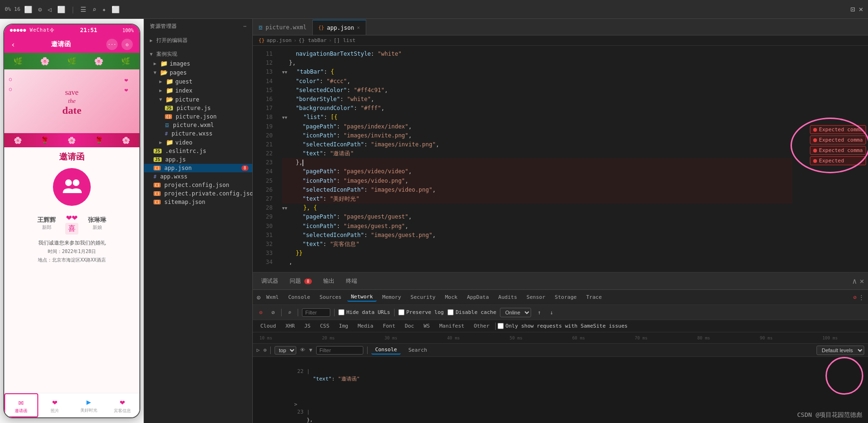 The height and width of the screenshot is (423, 868). Describe the element at coordinates (198, 125) in the screenshot. I see `file-picture-wxml: ☲ picture.wxml` at that location.